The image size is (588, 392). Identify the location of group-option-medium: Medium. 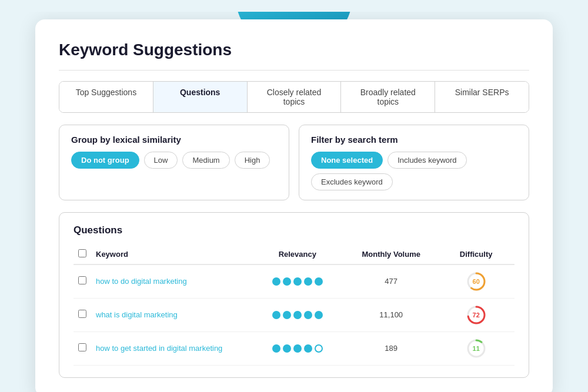
(206, 160).